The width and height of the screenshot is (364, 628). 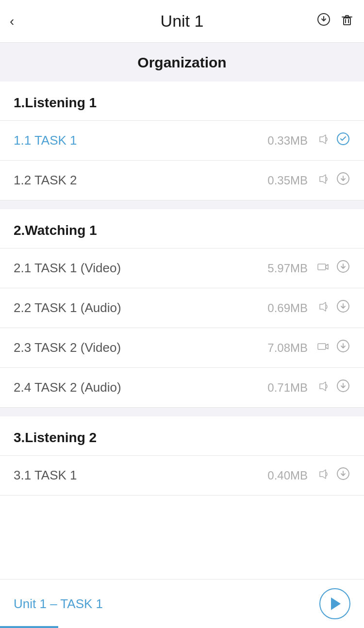 What do you see at coordinates (182, 140) in the screenshot?
I see `table-row: 1.1 TASK 10.33MB` at bounding box center [182, 140].